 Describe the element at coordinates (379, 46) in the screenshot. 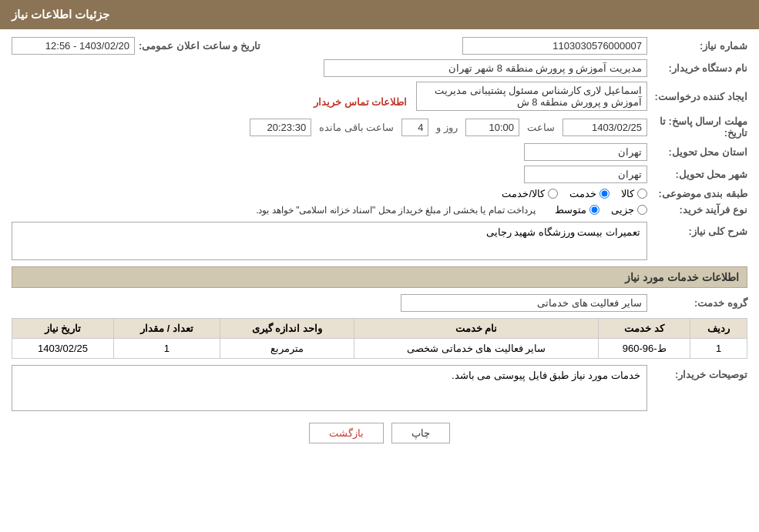

I see `row-number-date: شماره نیاز: 1103030576000007 تاریخ و ساع…` at that location.